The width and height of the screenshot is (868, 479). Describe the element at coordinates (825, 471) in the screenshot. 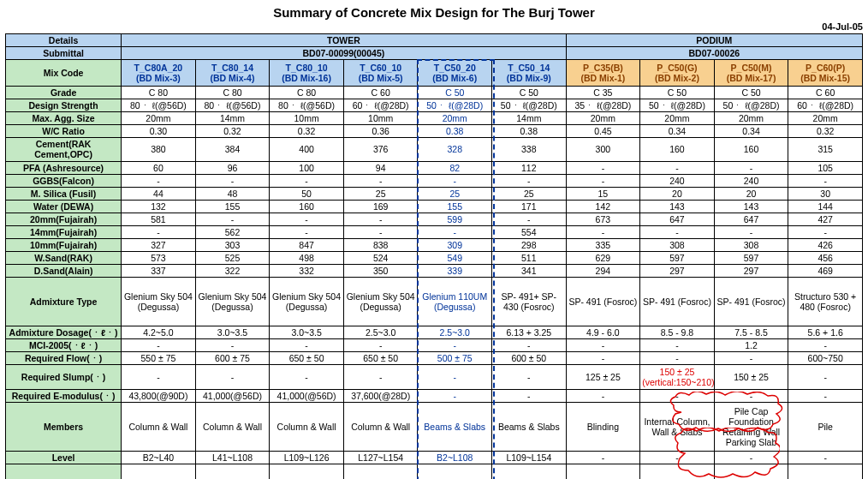

I see `cell: Self Compaction` at that location.